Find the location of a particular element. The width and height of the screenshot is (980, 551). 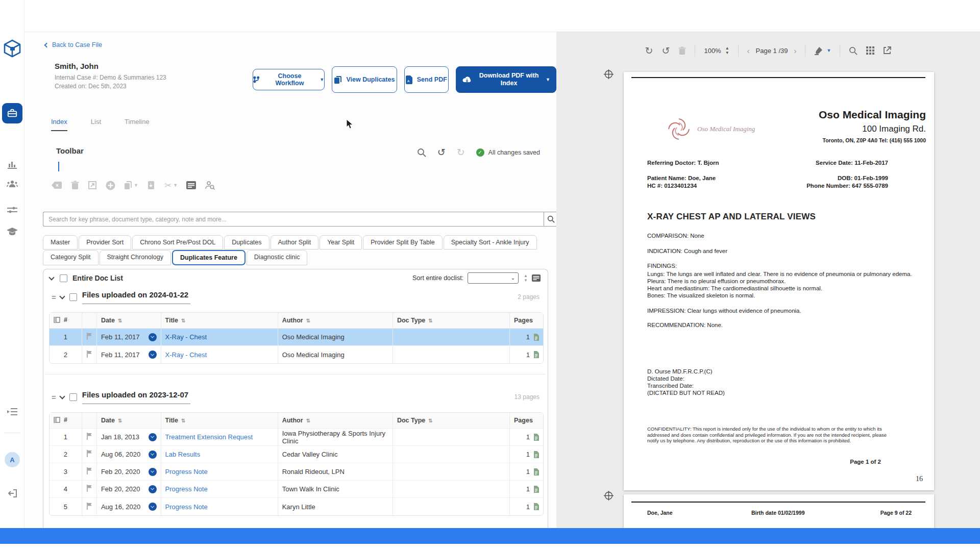

undo-icon: ↺ is located at coordinates (442, 152).